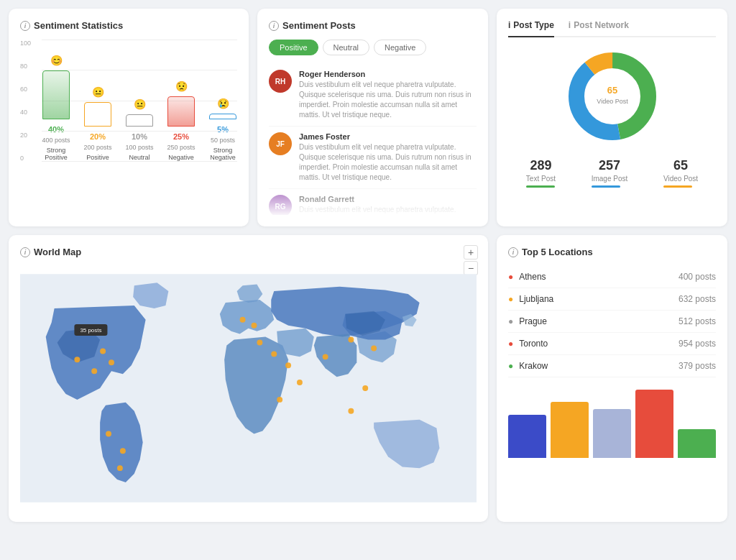 The image size is (736, 560). I want to click on filter-tab-positive: Positive, so click(293, 47).